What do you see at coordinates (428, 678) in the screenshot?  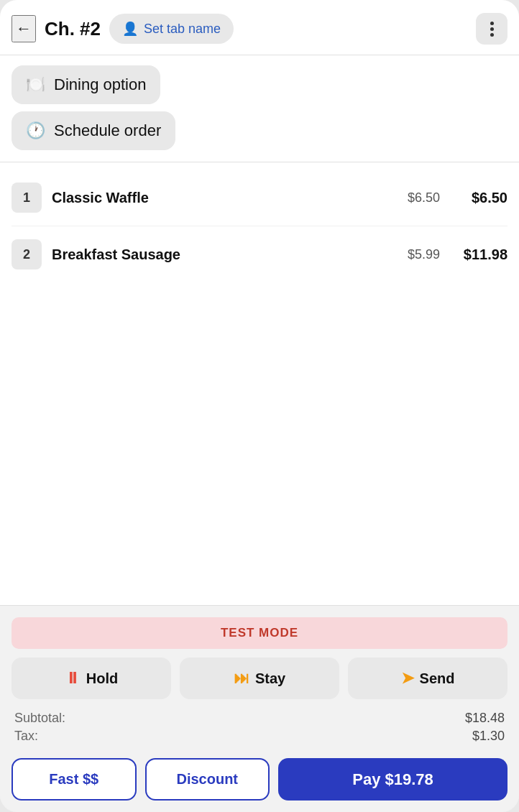 I see `send-button: ➤ Send` at bounding box center [428, 678].